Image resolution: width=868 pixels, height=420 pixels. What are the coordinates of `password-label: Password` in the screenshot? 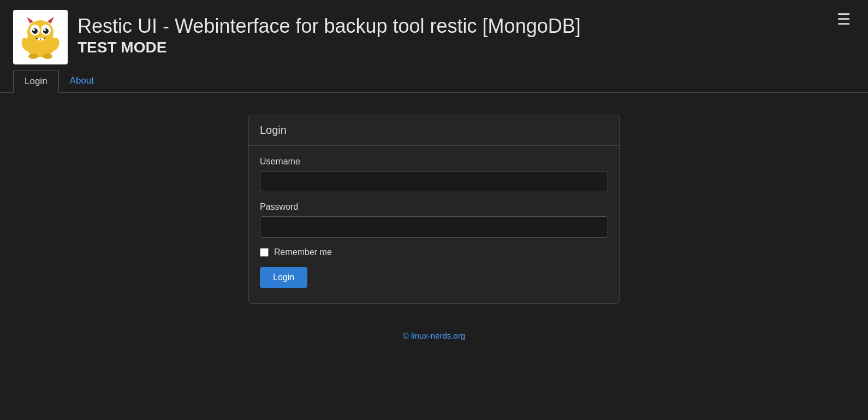 It's located at (434, 207).